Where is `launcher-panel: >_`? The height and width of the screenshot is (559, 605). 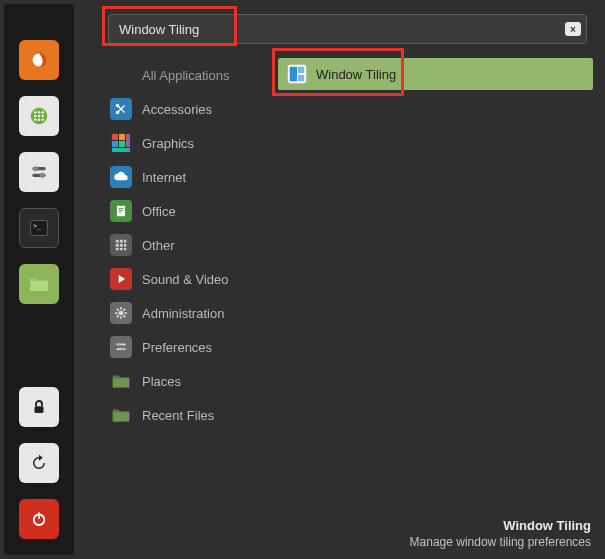 launcher-panel: >_ is located at coordinates (39, 280).